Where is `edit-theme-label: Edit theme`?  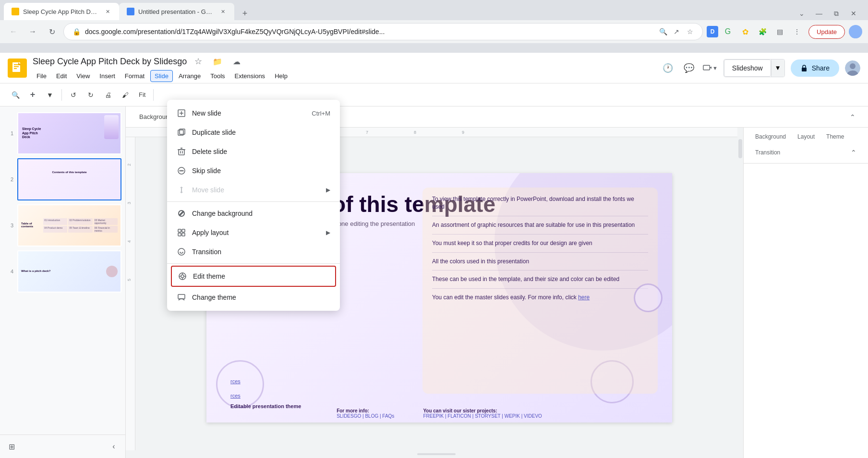 edit-theme-label: Edit theme is located at coordinates (261, 276).